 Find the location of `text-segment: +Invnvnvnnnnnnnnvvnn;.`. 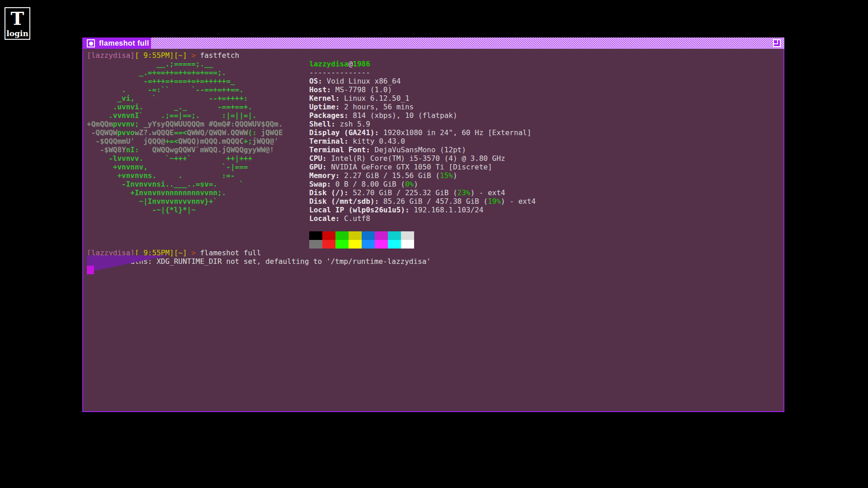

text-segment: +Invnvnvnnnnnnnnvvnn;. is located at coordinates (156, 192).